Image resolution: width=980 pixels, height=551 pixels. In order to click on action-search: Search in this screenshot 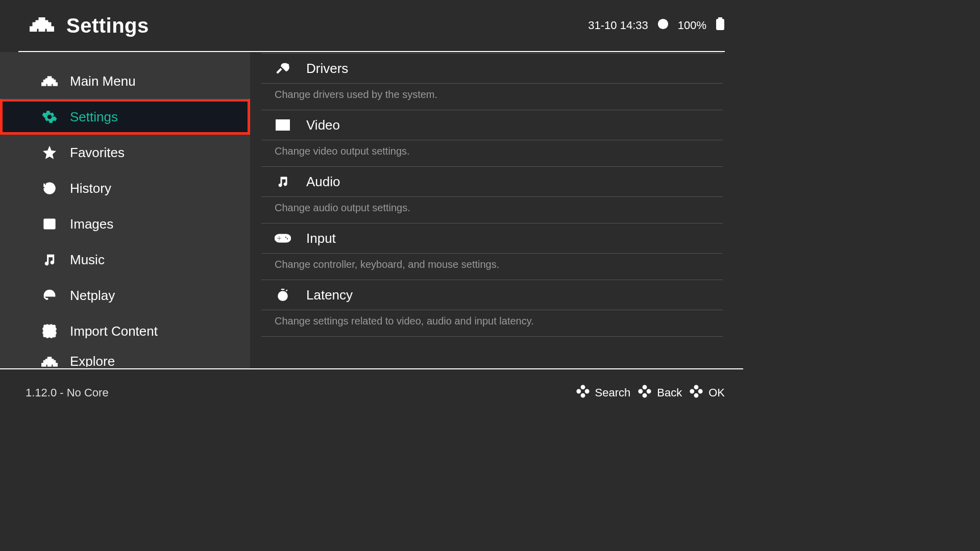, I will do `click(603, 393)`.